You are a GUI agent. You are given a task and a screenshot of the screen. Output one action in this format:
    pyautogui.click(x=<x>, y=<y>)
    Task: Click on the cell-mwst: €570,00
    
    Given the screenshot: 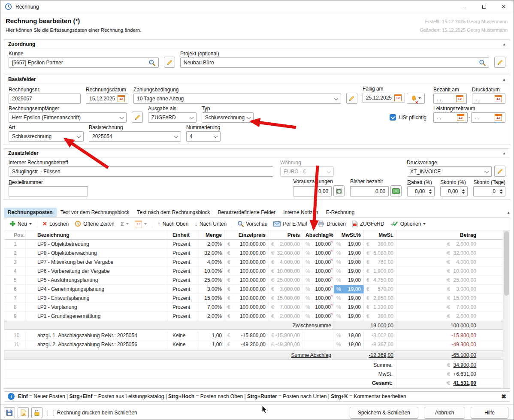 What is the action you would take?
    pyautogui.click(x=380, y=289)
    